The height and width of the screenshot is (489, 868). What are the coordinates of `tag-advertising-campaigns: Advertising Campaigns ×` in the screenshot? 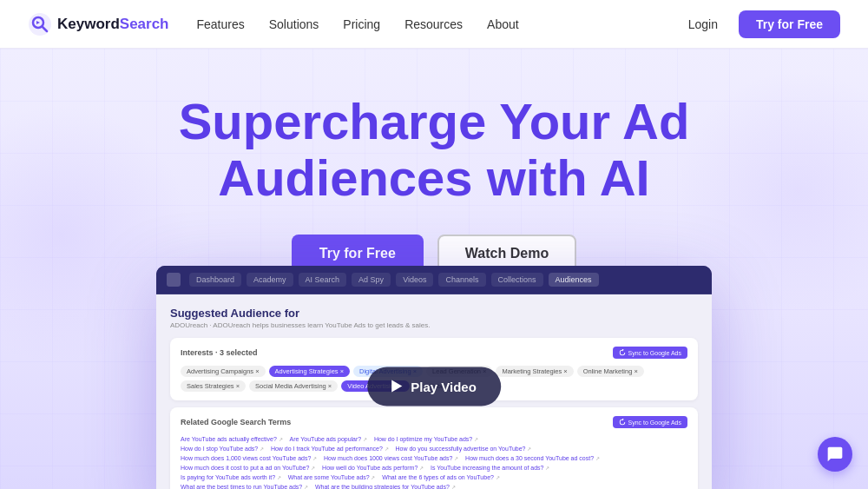 It's located at (223, 372).